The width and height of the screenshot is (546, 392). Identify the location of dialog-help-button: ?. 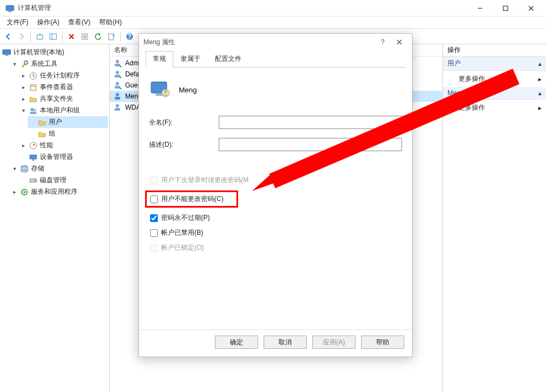
(383, 42).